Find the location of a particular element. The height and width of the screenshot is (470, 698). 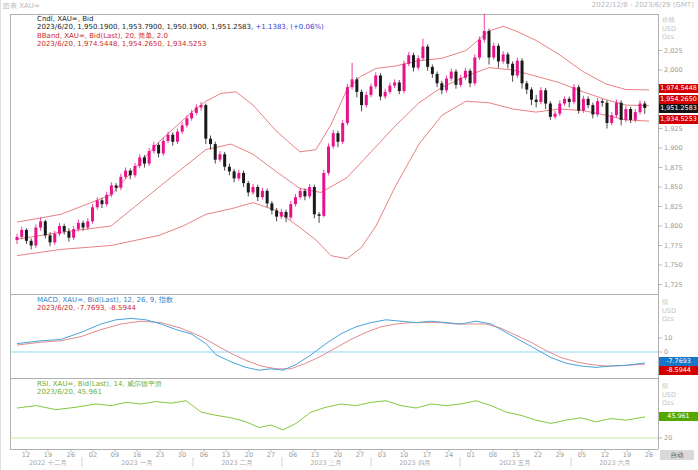

legend-ohlc-values: 2023/6/20, 1,950.1900, 1,953.7900, 1,950… is located at coordinates (180, 27).